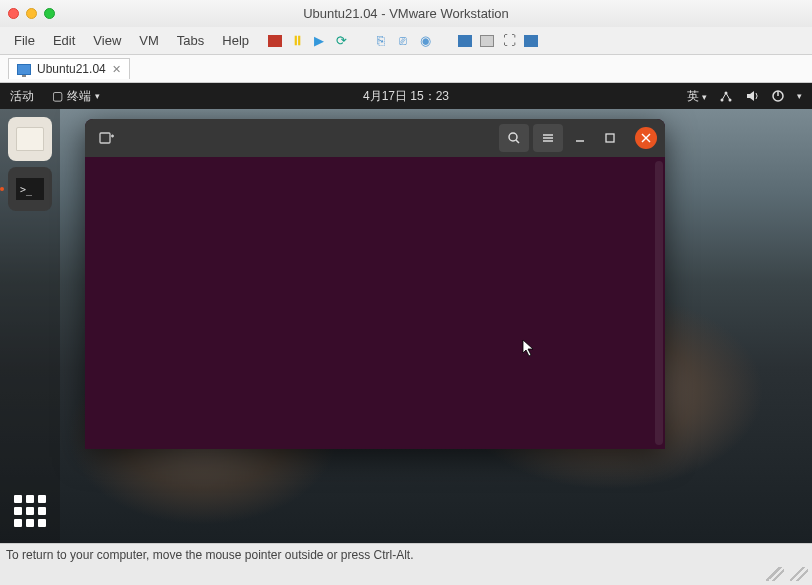 Image resolution: width=812 pixels, height=585 pixels. Describe the element at coordinates (659, 303) in the screenshot. I see `scrollbar` at that location.